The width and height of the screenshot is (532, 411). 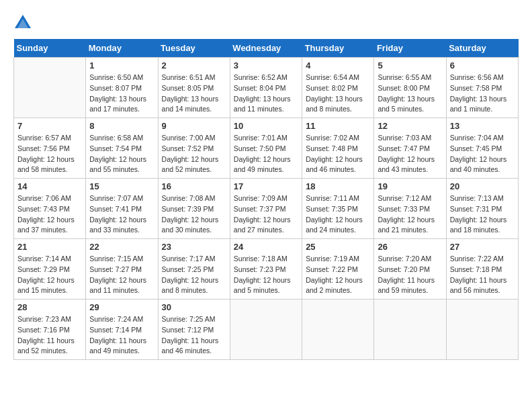 What do you see at coordinates (122, 308) in the screenshot?
I see `day-number: 29` at bounding box center [122, 308].